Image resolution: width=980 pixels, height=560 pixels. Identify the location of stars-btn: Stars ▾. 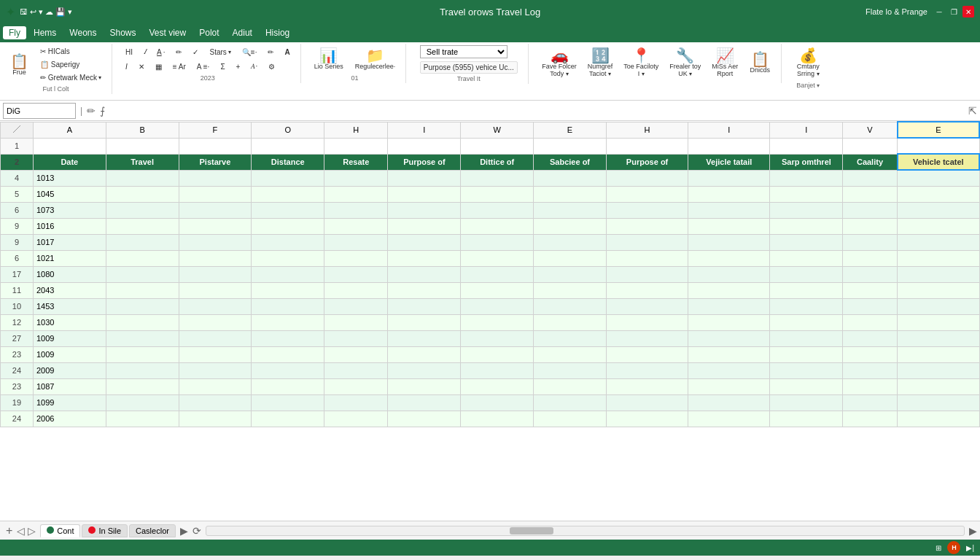
(220, 52).